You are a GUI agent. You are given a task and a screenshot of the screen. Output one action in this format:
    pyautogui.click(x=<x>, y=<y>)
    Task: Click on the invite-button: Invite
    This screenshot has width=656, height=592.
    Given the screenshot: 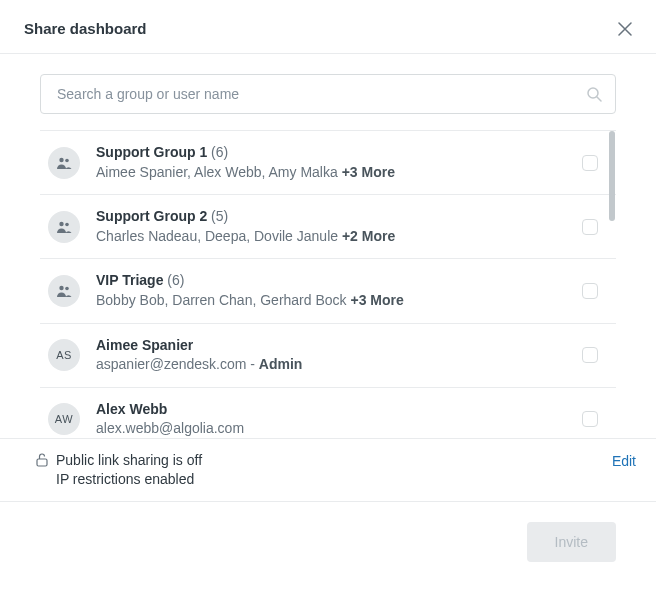 What is the action you would take?
    pyautogui.click(x=572, y=542)
    